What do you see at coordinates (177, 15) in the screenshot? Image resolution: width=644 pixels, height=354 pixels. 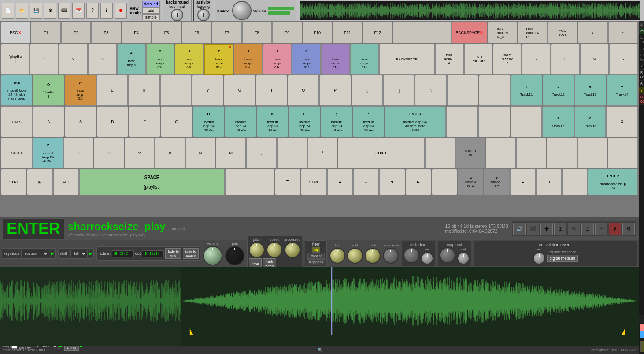 I see `bg-input-knob` at bounding box center [177, 15].